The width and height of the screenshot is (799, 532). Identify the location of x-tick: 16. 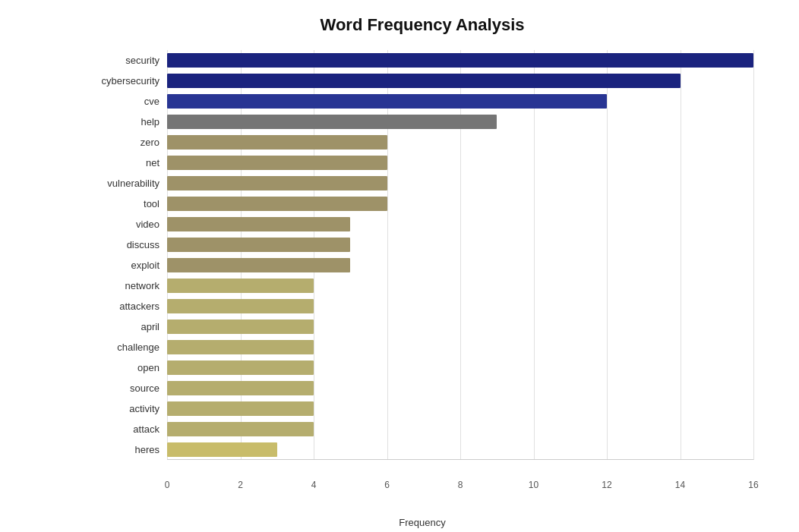
(753, 485).